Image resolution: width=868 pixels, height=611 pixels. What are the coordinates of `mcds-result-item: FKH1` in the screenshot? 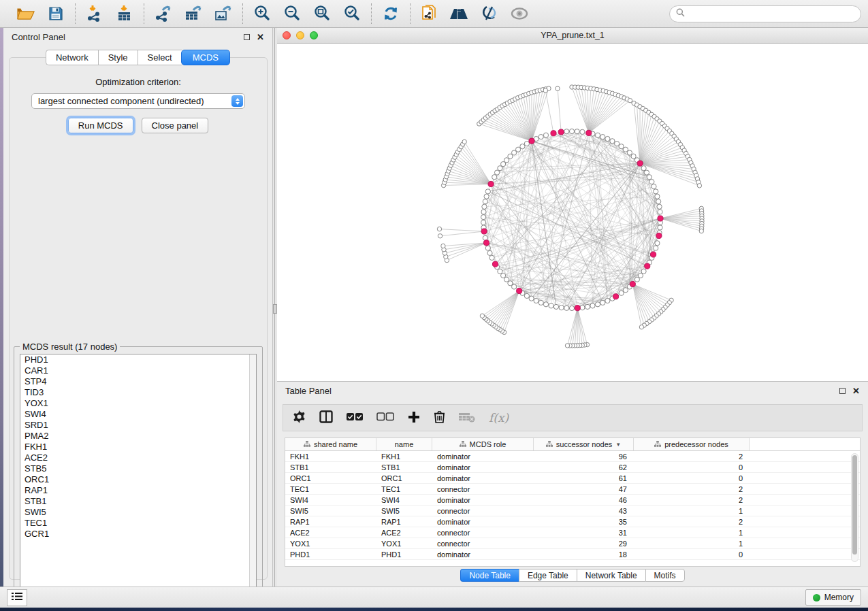 It's located at (138, 447).